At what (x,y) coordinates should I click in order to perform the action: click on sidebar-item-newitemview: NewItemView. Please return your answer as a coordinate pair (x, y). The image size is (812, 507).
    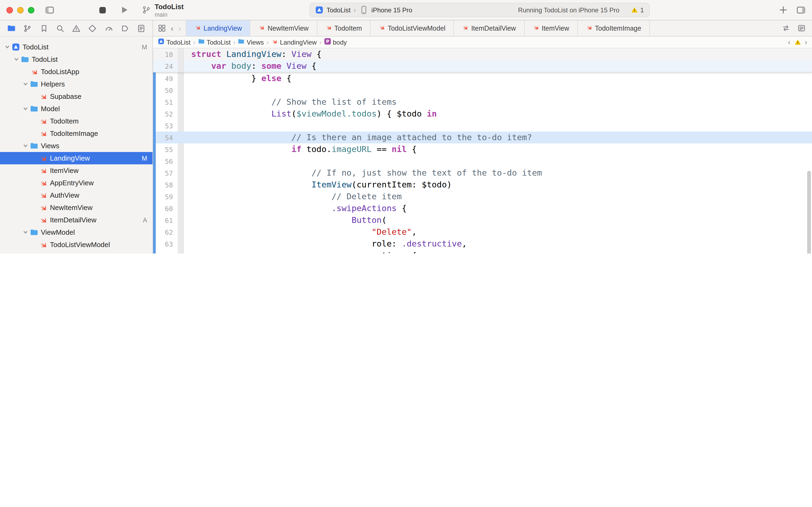
    Looking at the image, I should click on (76, 208).